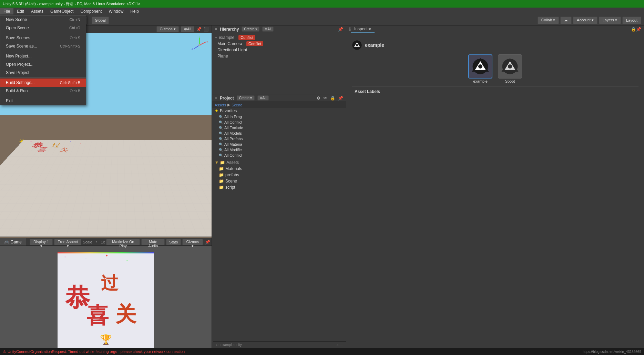 The height and width of the screenshot is (355, 644). Describe the element at coordinates (279, 38) in the screenshot. I see `hierarchy-root: ▼ example Conflict` at that location.